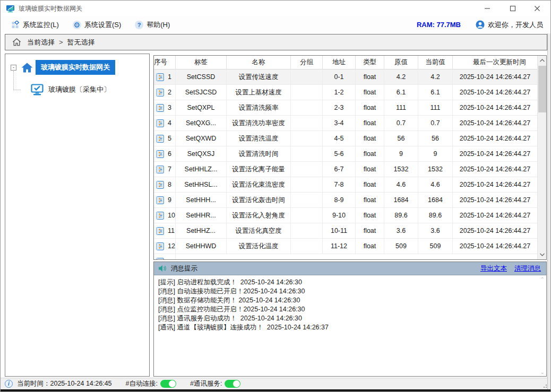 The width and height of the screenshot is (551, 392). Describe the element at coordinates (165, 200) in the screenshot. I see `cell-index: 9` at that location.